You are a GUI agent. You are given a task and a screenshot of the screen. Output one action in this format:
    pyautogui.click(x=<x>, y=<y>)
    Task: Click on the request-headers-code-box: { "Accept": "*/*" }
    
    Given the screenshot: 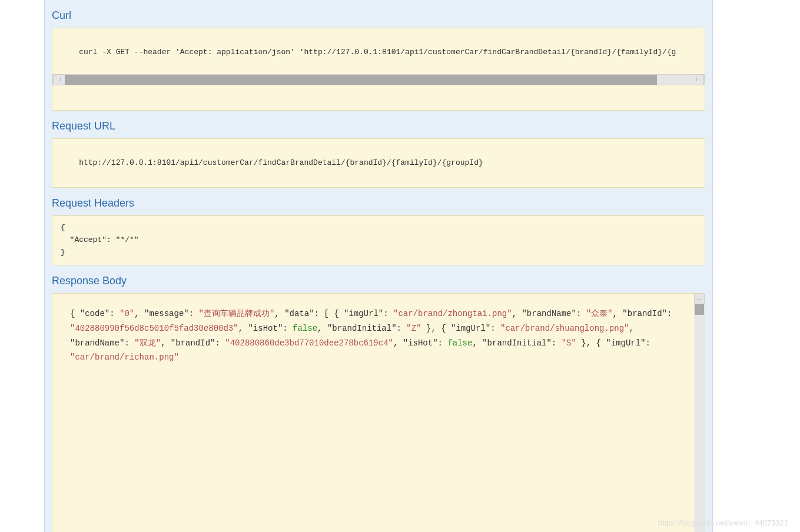 What is the action you would take?
    pyautogui.click(x=379, y=240)
    